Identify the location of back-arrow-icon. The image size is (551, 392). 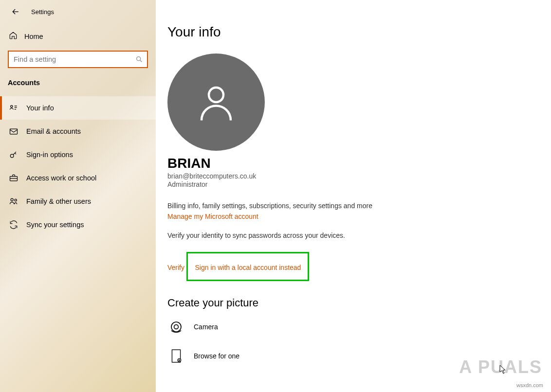
(16, 12).